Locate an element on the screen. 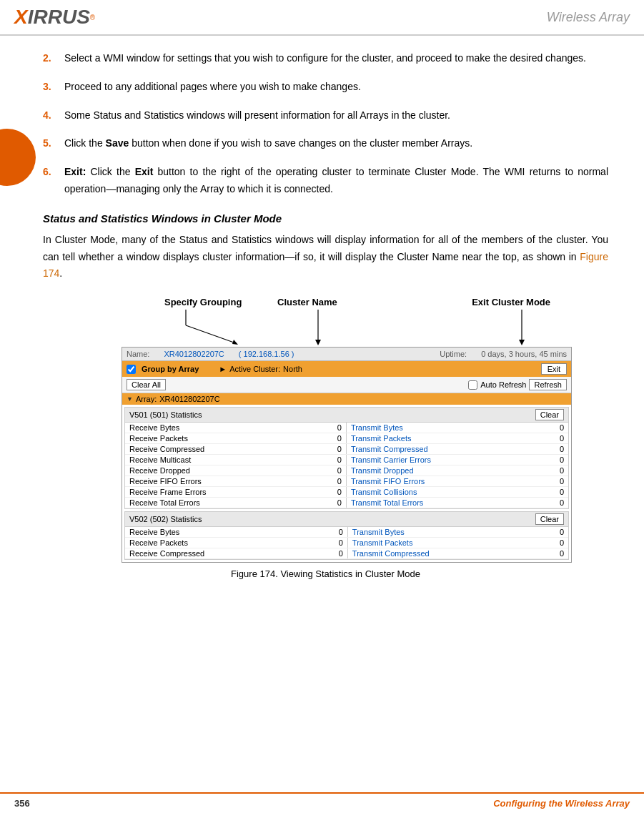  stats-section-1: V501 (501) Statistics Clear Receive Byte… is located at coordinates (347, 458).